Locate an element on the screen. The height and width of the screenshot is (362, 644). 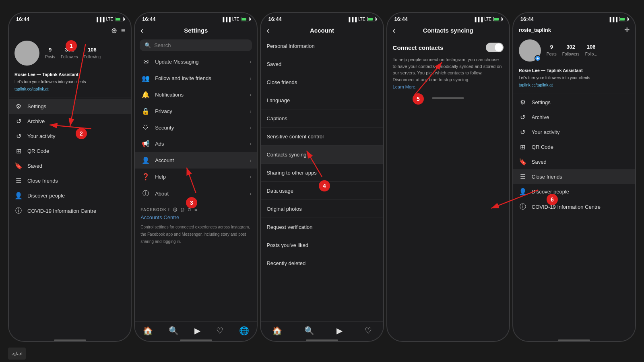
search-placeholder: Search is located at coordinates (163, 45).